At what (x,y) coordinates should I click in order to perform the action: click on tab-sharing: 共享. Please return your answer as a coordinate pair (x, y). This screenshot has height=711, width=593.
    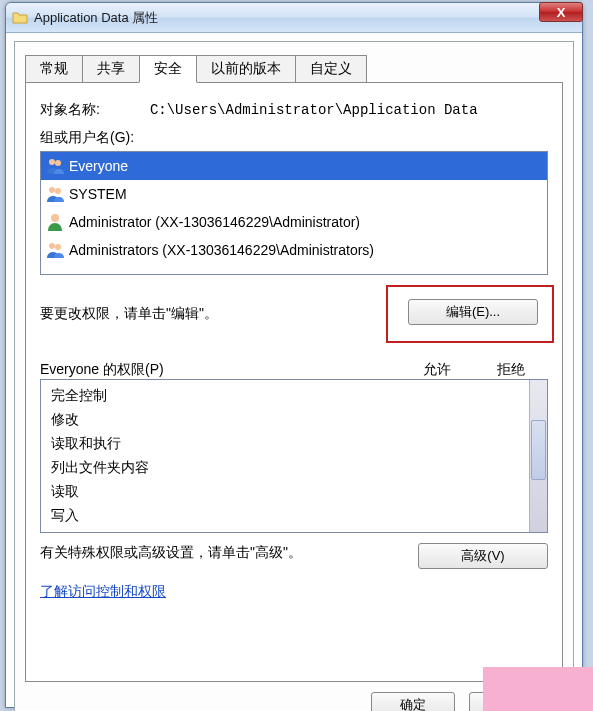
    Looking at the image, I should click on (111, 69).